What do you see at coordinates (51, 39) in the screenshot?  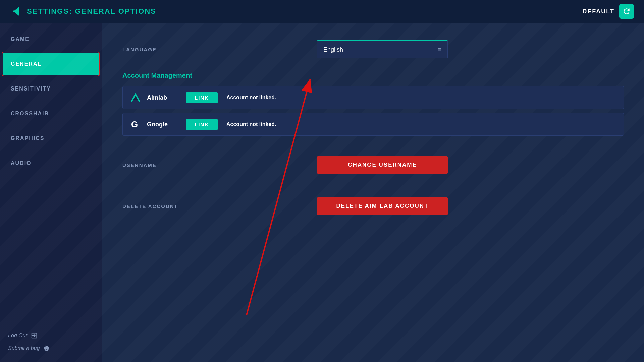 I see `sidebar-item-game: GAME` at bounding box center [51, 39].